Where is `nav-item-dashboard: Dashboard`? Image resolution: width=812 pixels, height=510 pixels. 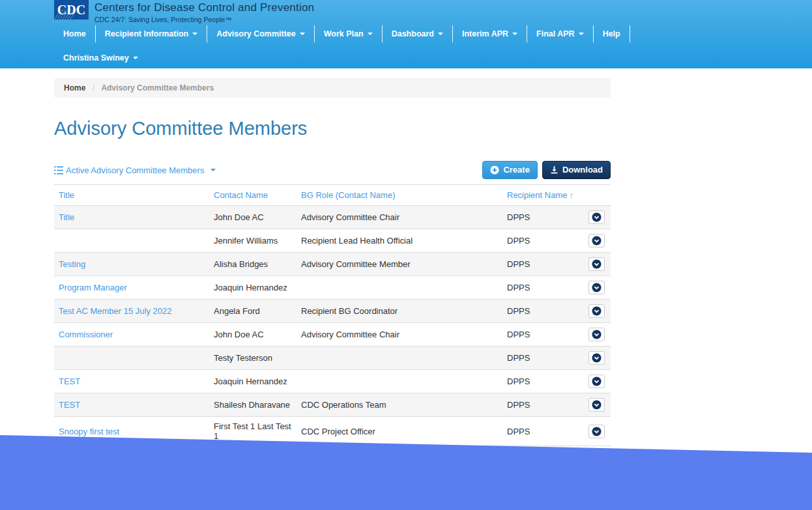 nav-item-dashboard: Dashboard is located at coordinates (418, 34).